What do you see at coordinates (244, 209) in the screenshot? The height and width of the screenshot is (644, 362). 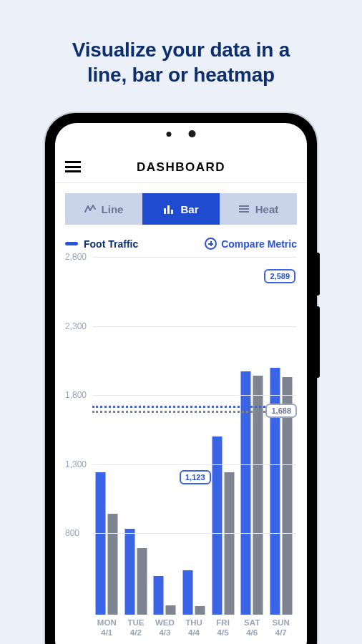 I see `heatmap-icon` at bounding box center [244, 209].